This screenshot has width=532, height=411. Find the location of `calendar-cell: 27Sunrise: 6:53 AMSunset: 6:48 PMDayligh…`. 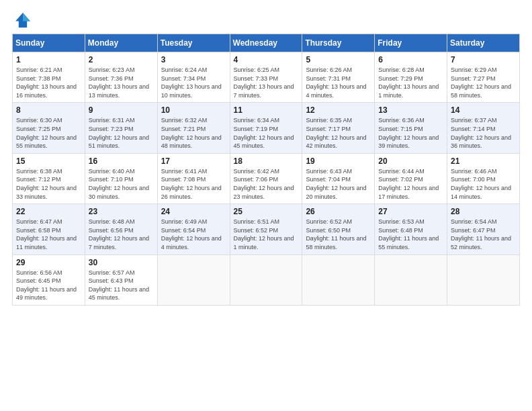

calendar-cell: 27Sunrise: 6:53 AMSunset: 6:48 PMDayligh… is located at coordinates (411, 230).